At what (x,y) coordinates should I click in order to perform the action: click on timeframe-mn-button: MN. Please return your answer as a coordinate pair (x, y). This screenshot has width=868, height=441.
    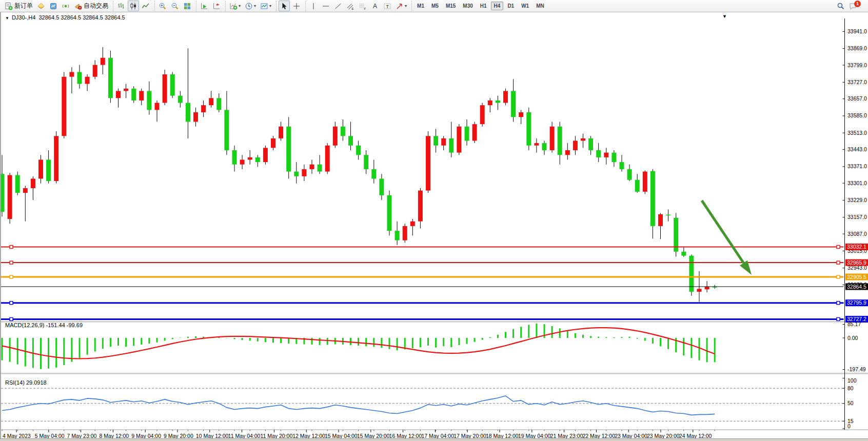
    Looking at the image, I should click on (540, 6).